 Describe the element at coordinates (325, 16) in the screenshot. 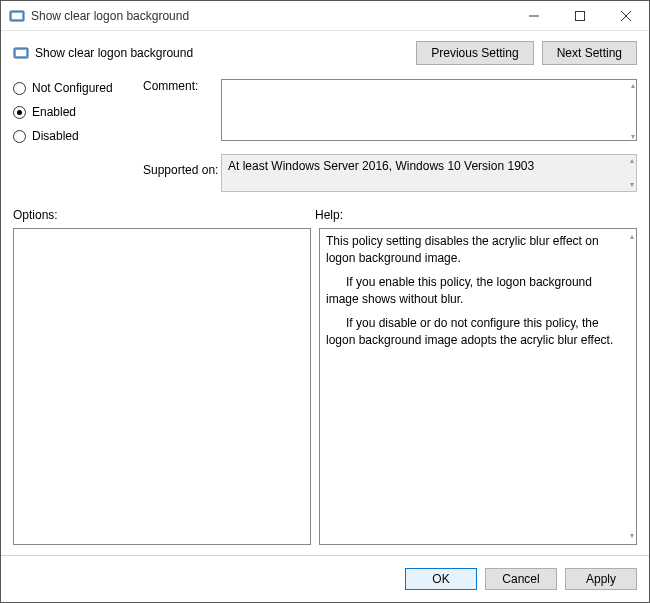

I see `titlebar: Show clear logon background` at that location.